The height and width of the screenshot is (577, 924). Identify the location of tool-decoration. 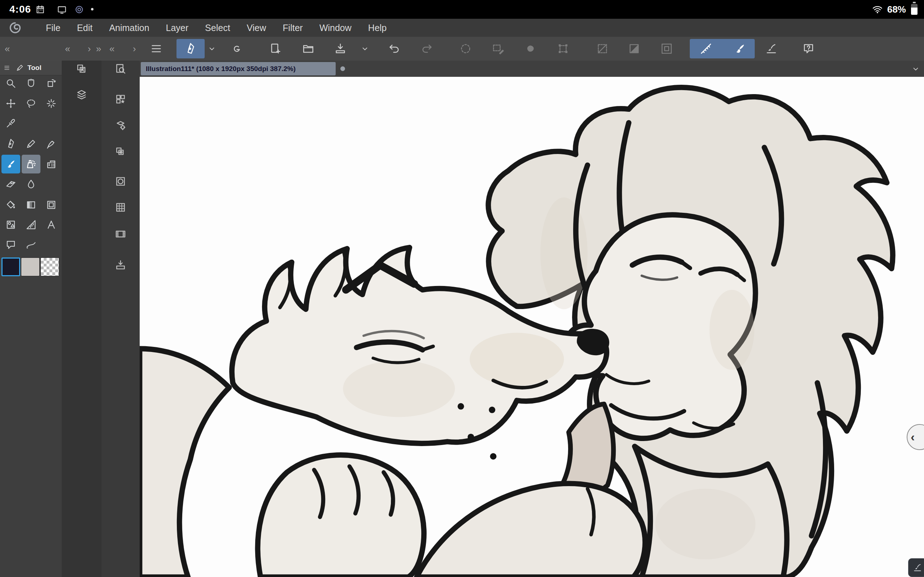
(51, 164).